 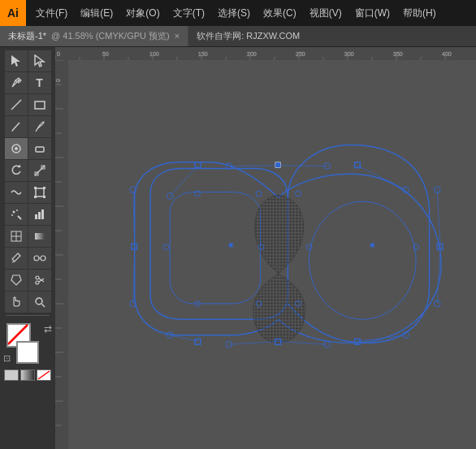 What do you see at coordinates (44, 375) in the screenshot?
I see `no-color-mode` at bounding box center [44, 375].